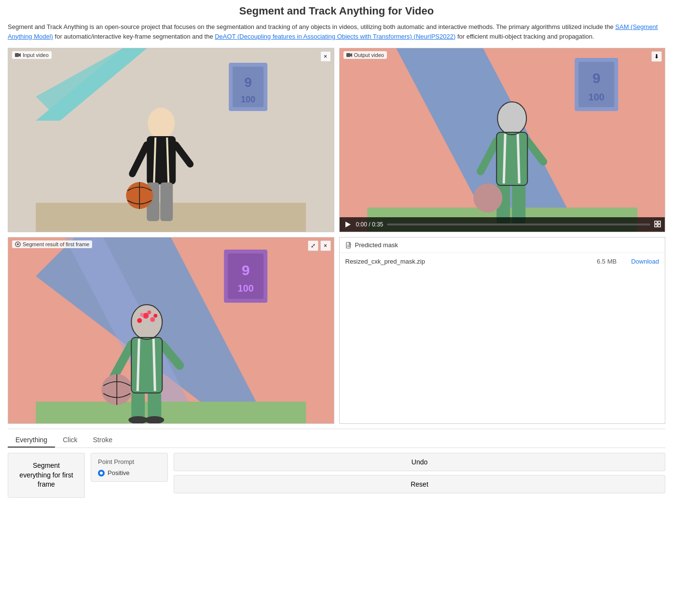 The width and height of the screenshot is (673, 616). I want to click on point-prompt-label: Point Prompt, so click(129, 462).